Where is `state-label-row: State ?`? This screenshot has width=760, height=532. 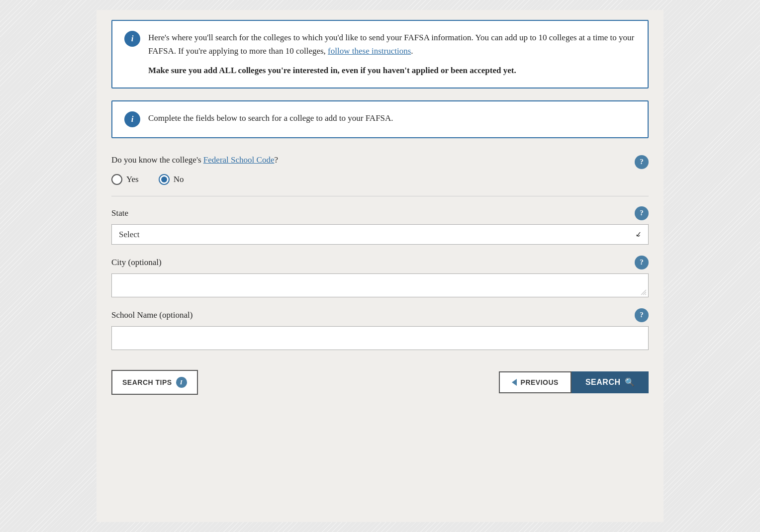 state-label-row: State ? is located at coordinates (380, 213).